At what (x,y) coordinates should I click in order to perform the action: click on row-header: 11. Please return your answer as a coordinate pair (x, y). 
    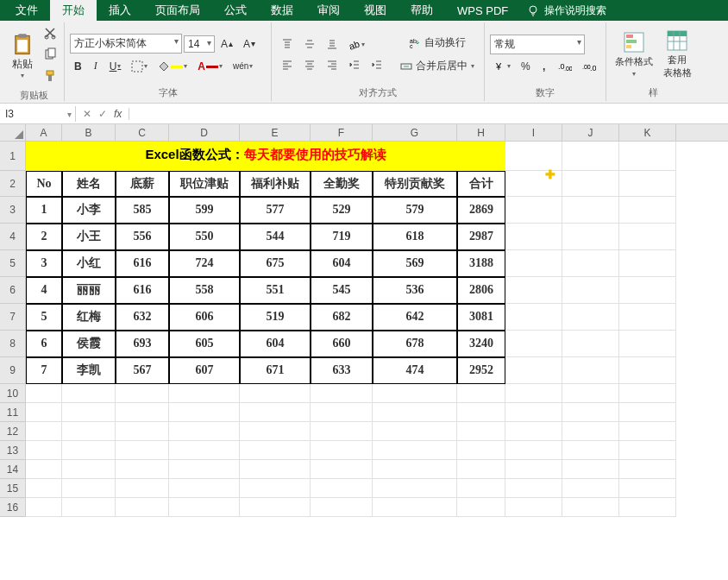
    Looking at the image, I should click on (13, 413).